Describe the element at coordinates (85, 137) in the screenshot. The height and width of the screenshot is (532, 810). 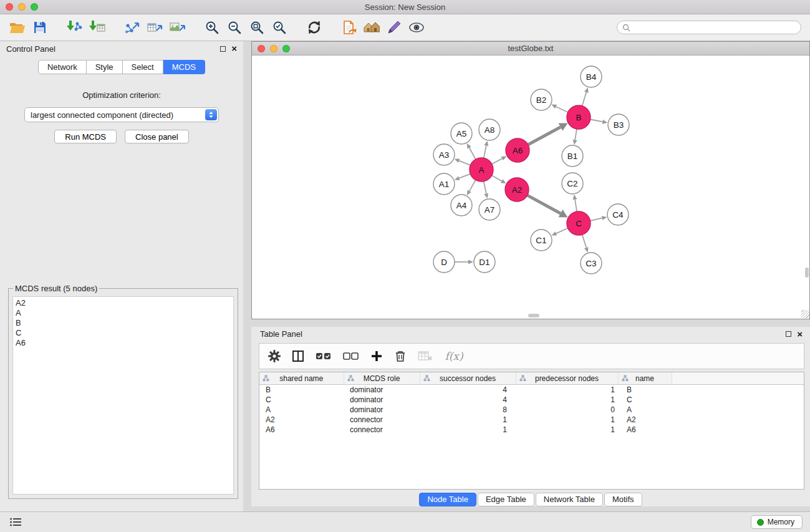
I see `run-mcds-button: Run MCDS` at that location.